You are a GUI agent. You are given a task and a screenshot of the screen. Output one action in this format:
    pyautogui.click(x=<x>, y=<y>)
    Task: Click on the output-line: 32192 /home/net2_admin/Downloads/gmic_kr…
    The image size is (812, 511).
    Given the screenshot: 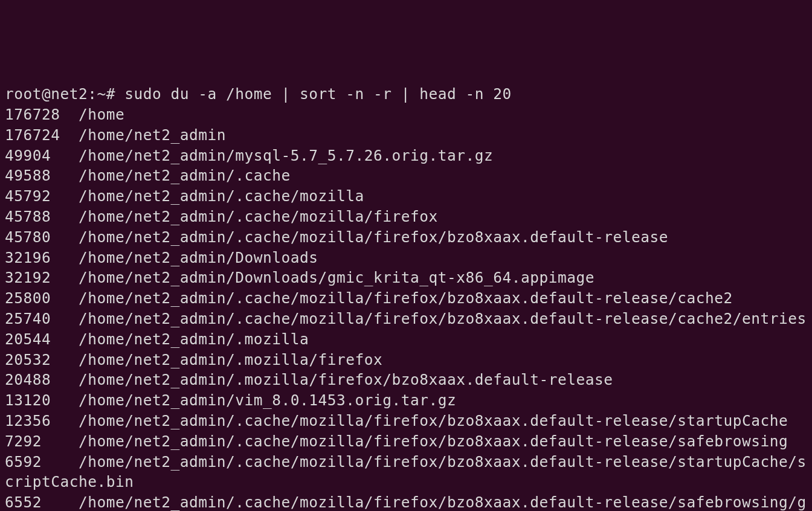 What is the action you would take?
    pyautogui.click(x=406, y=278)
    